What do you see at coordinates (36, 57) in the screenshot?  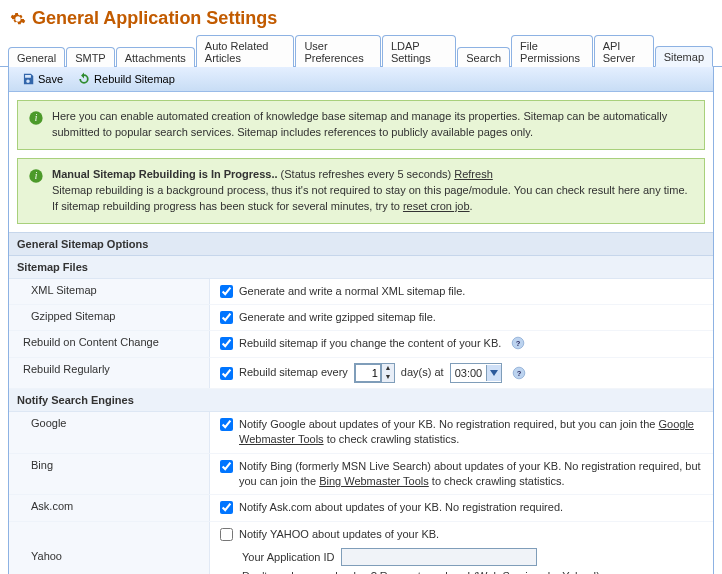 I see `tab-general: General` at bounding box center [36, 57].